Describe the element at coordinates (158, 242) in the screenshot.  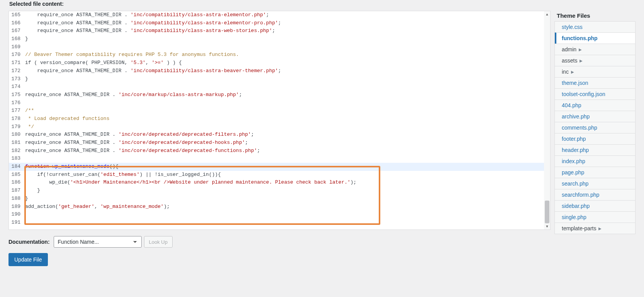
I see `lookup-button: Look Up` at that location.